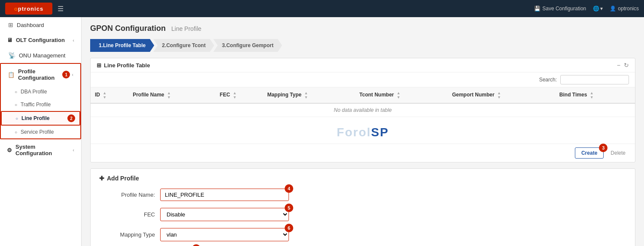 The width and height of the screenshot is (644, 246). I want to click on onu-icon: 📡, so click(12, 55).